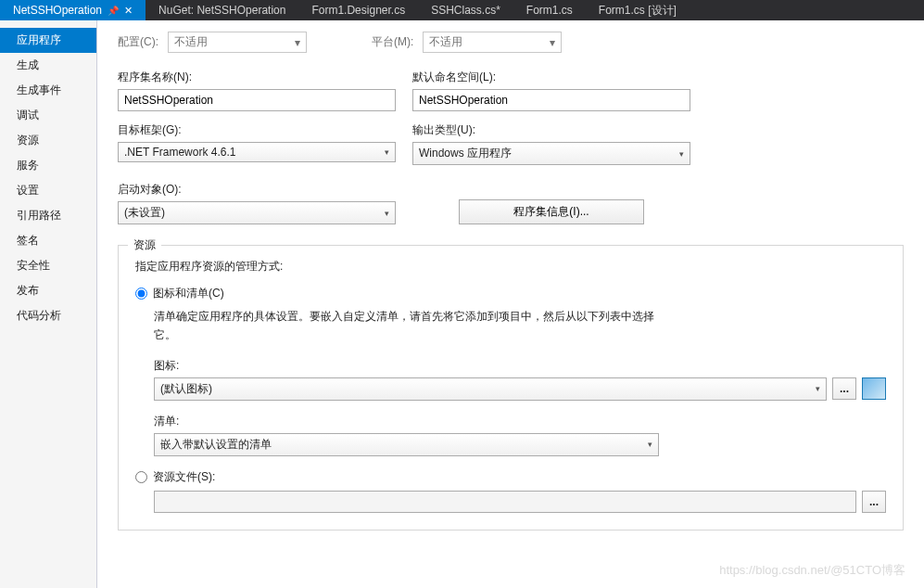 The image size is (924, 588). Describe the element at coordinates (48, 291) in the screenshot. I see `sidebar-item-publish: 发布` at that location.